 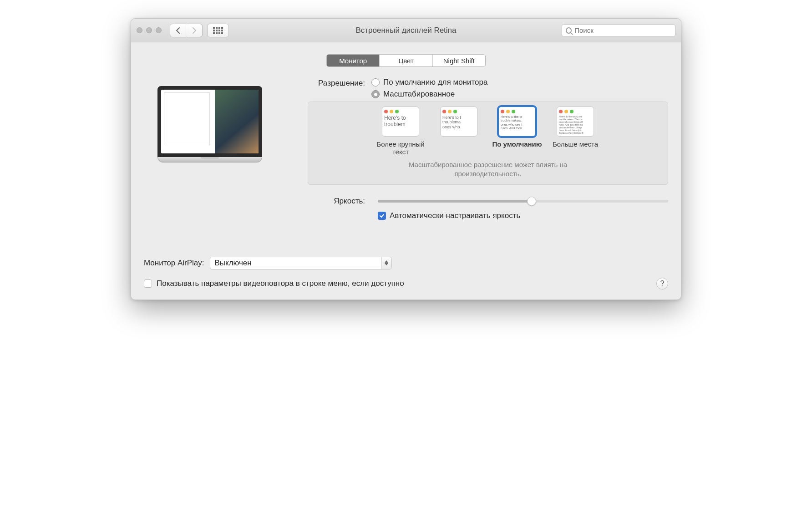 I want to click on scale-option-4: Here's to the crazy one troublemakers. T…, so click(x=575, y=122).